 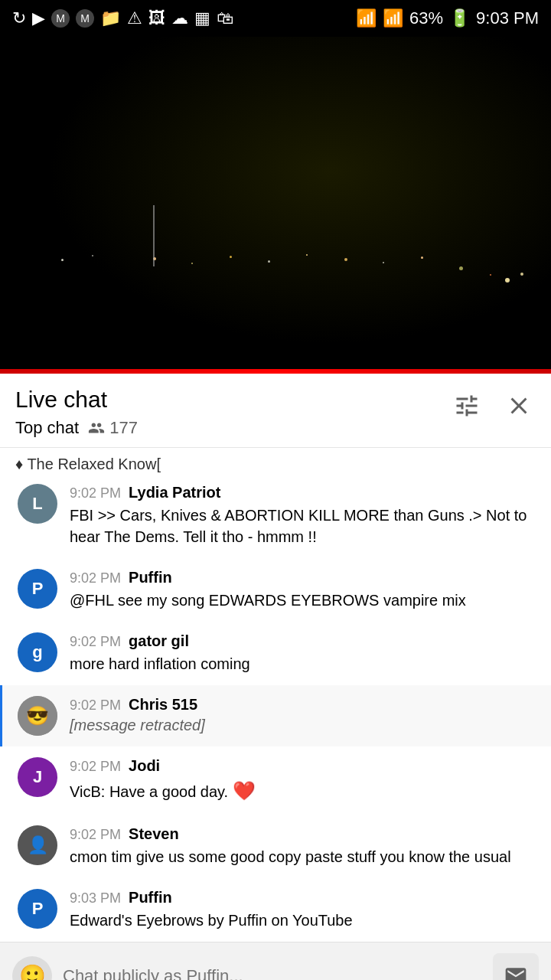 I want to click on clock: 9:03 PM, so click(x=507, y=18).